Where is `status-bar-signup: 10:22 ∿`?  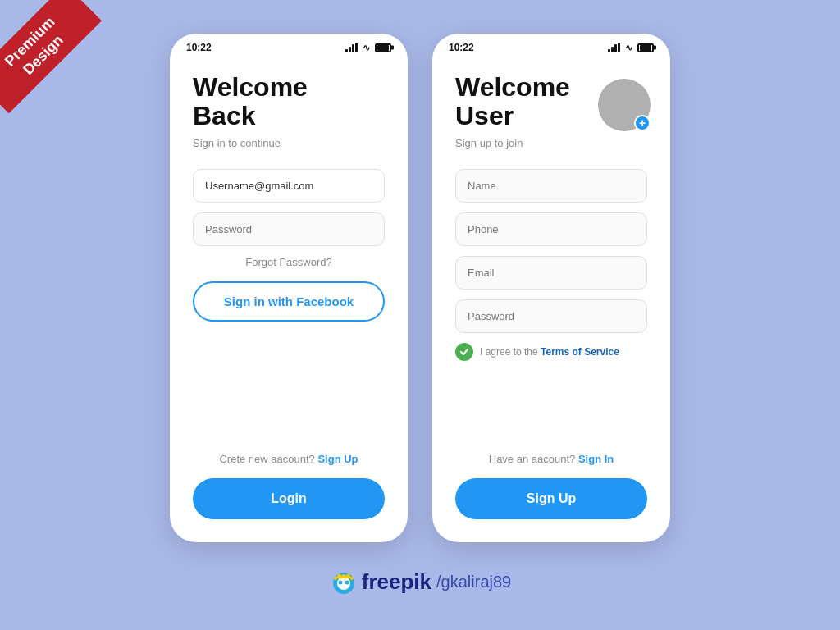 status-bar-signup: 10:22 ∿ is located at coordinates (551, 45).